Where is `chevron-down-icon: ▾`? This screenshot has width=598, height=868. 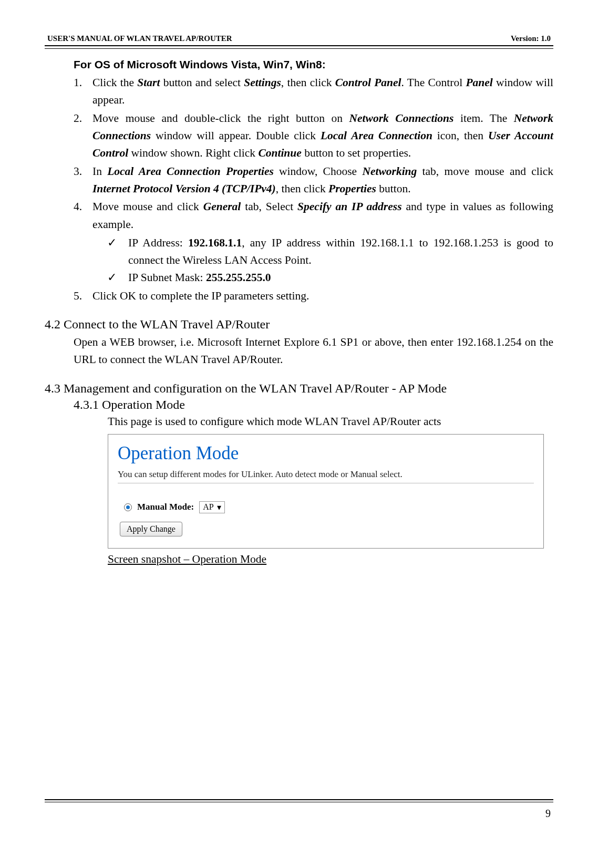 chevron-down-icon: ▾ is located at coordinates (219, 508).